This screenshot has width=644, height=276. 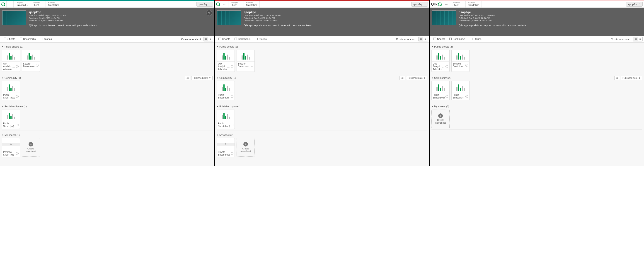 What do you see at coordinates (22, 4) in the screenshot?
I see `nav-prepare: Prepare Data mod…` at bounding box center [22, 4].